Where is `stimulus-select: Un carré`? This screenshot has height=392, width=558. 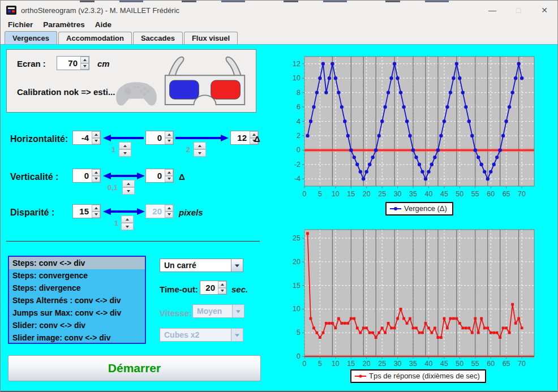 stimulus-select: Un carré is located at coordinates (201, 265).